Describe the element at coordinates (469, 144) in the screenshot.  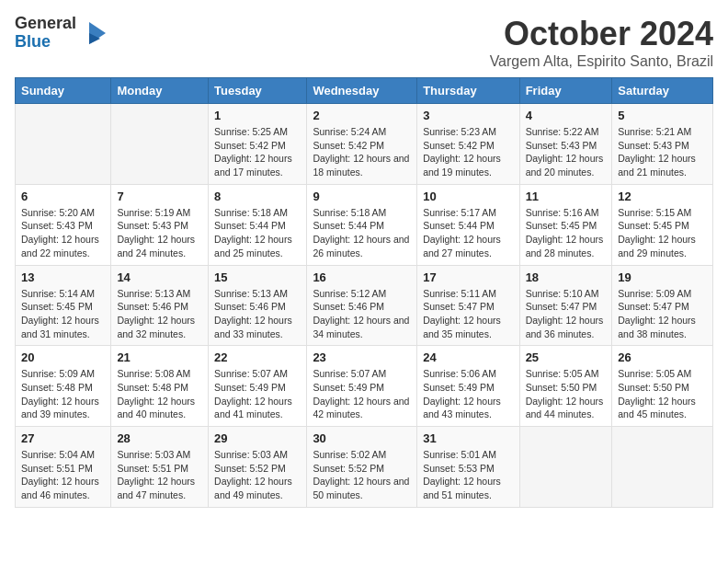
I see `day-cell: 3Sunrise: 5:23 AMSunset: 5:42 PMDaylight…` at that location.